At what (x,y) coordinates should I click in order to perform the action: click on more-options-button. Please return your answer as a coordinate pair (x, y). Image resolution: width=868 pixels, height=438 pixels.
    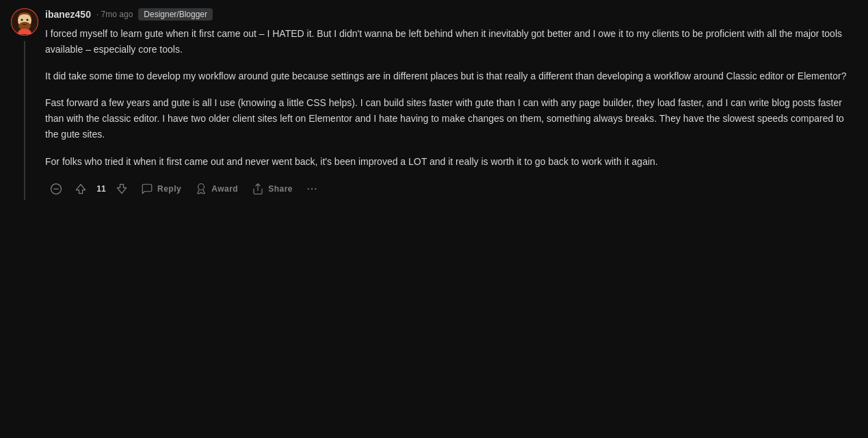
    Looking at the image, I should click on (312, 189).